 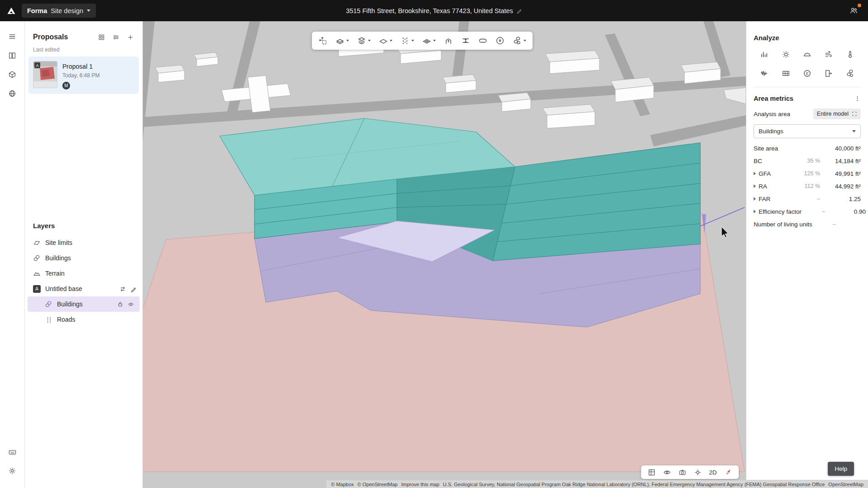 I want to click on project-address: 3515 Fifth Street, Brookshire, Texas 774…, so click(x=434, y=11).